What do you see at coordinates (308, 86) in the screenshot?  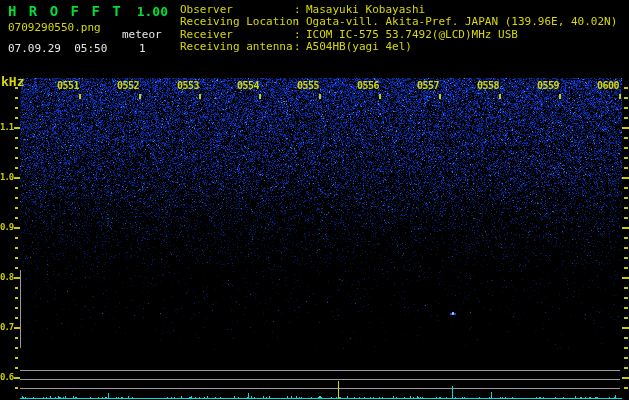 I see `time-tick-label: 0555` at bounding box center [308, 86].